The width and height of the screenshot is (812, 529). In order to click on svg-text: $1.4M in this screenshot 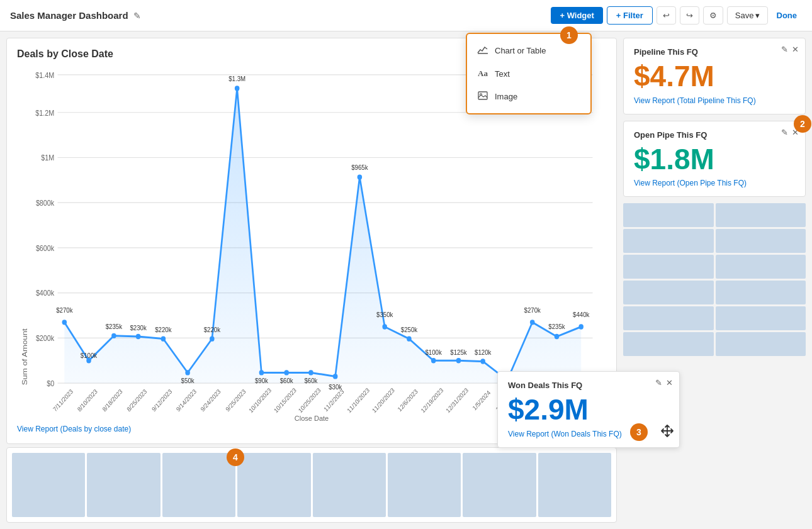, I will do `click(45, 75)`.